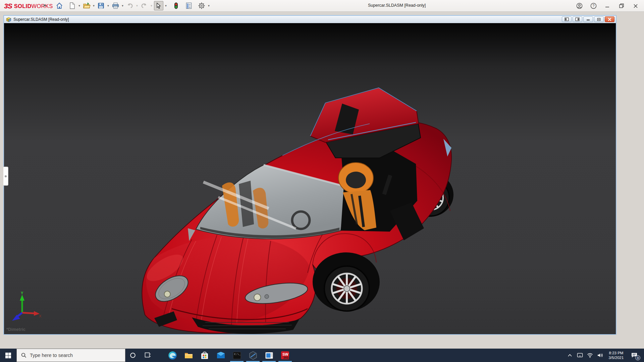  I want to click on app-titlebar: 3S SOLID WORKS ▶ ▼ ▼, so click(322, 6).